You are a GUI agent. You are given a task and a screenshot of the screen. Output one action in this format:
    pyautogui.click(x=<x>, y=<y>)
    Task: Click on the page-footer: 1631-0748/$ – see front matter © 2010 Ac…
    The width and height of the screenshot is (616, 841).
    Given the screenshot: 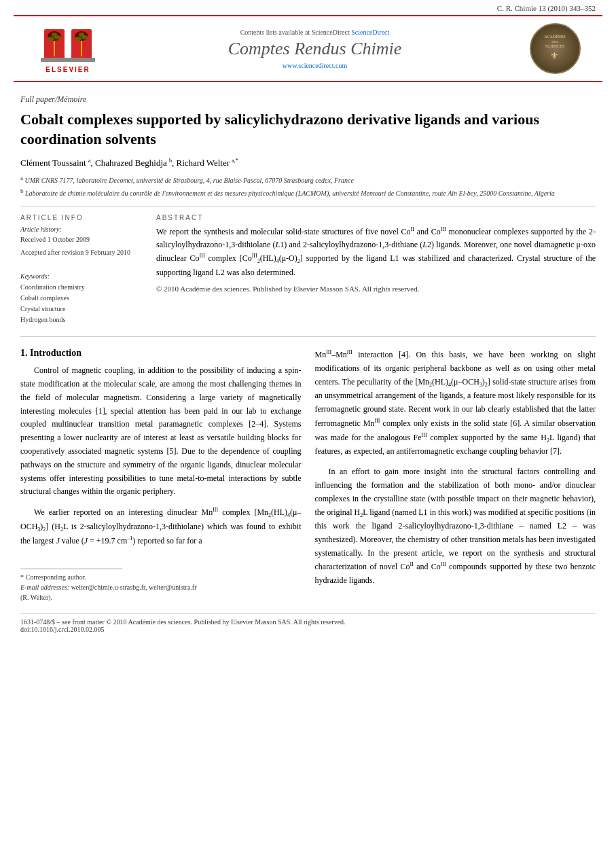 What is the action you would take?
    pyautogui.click(x=308, y=624)
    